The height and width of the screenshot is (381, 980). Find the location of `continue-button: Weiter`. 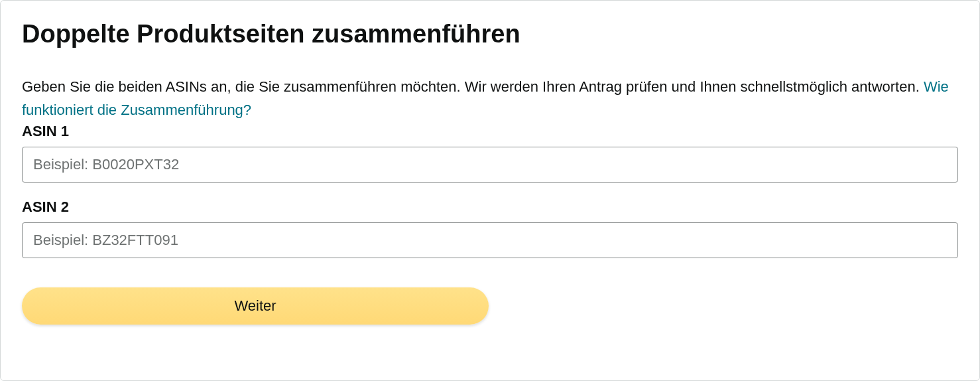

continue-button: Weiter is located at coordinates (255, 306).